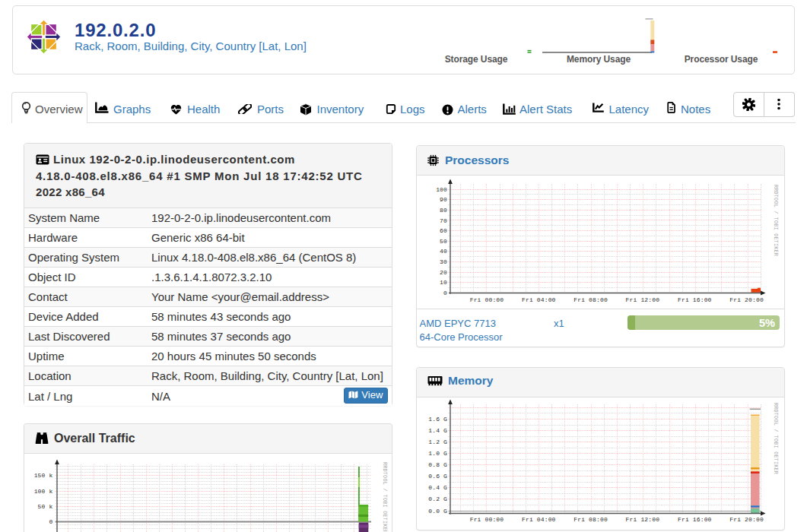 Image resolution: width=807 pixels, height=532 pixels. What do you see at coordinates (443, 261) in the screenshot?
I see `svg-text: 30` at bounding box center [443, 261].